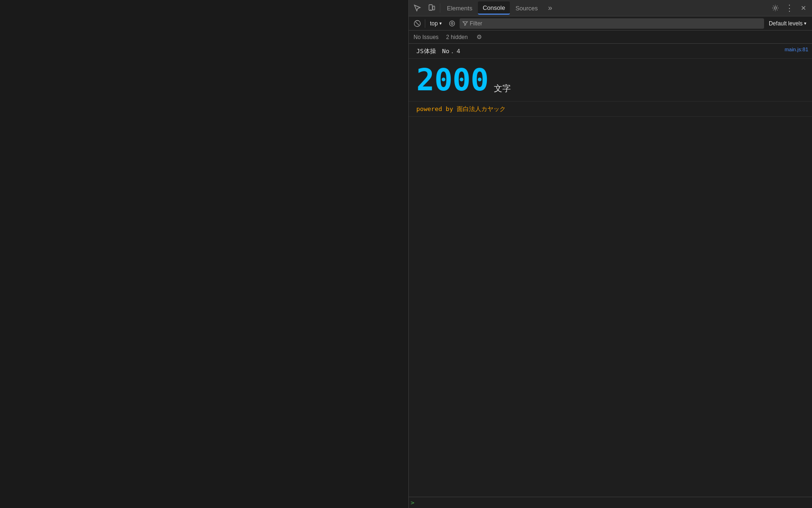  I want to click on issues-settings-icon: ⚙, so click(479, 37).